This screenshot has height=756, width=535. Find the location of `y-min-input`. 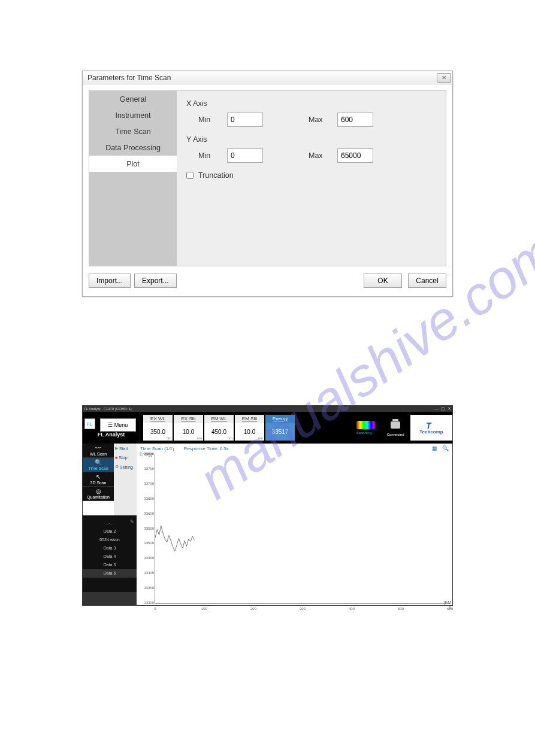

y-min-input is located at coordinates (245, 156).